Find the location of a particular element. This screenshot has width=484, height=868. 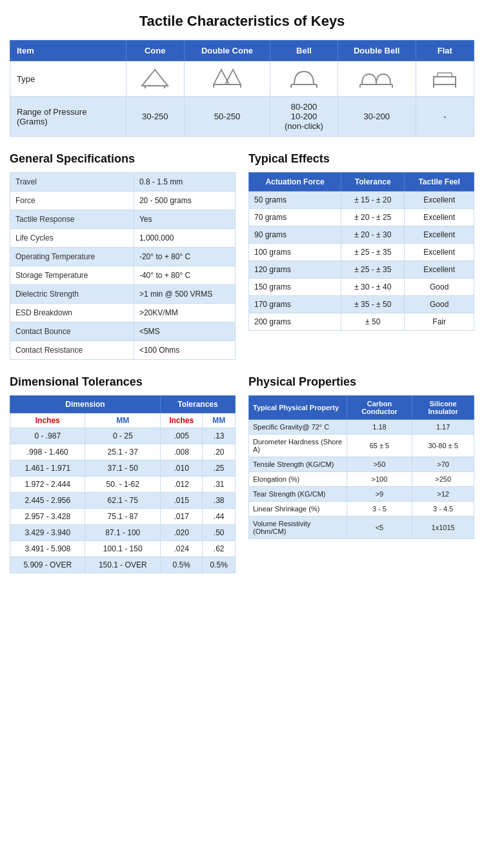

phys-silicone: 30-80 ± 5 is located at coordinates (443, 446).